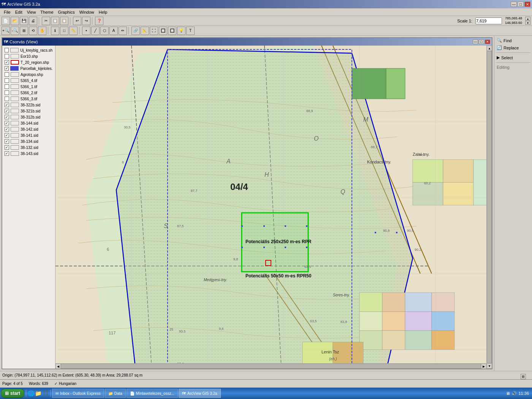 The width and height of the screenshot is (532, 399). What do you see at coordinates (489, 21) in the screenshot?
I see `scale-input` at bounding box center [489, 21].